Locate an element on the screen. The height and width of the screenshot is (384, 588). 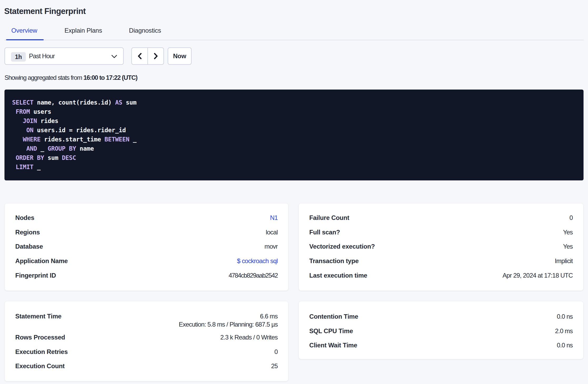
stats-card-left: Statement Time6.6 msExecution: 5.8 ms / … is located at coordinates (146, 341).